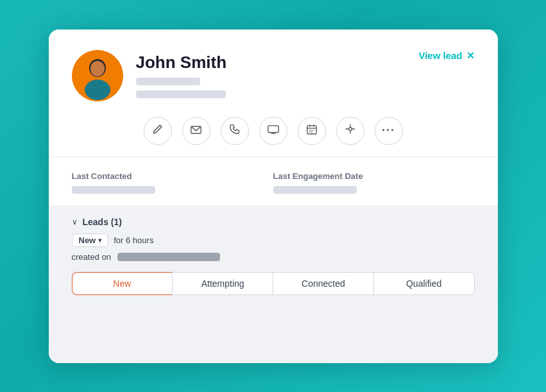 The image size is (546, 392). What do you see at coordinates (235, 131) in the screenshot?
I see `phone-icon` at bounding box center [235, 131].